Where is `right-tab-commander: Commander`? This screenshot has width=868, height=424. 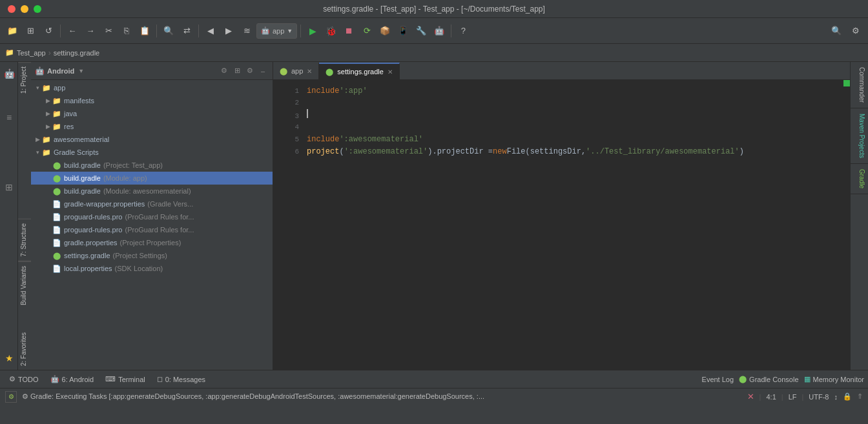
right-tab-commander: Commander is located at coordinates (859, 85).